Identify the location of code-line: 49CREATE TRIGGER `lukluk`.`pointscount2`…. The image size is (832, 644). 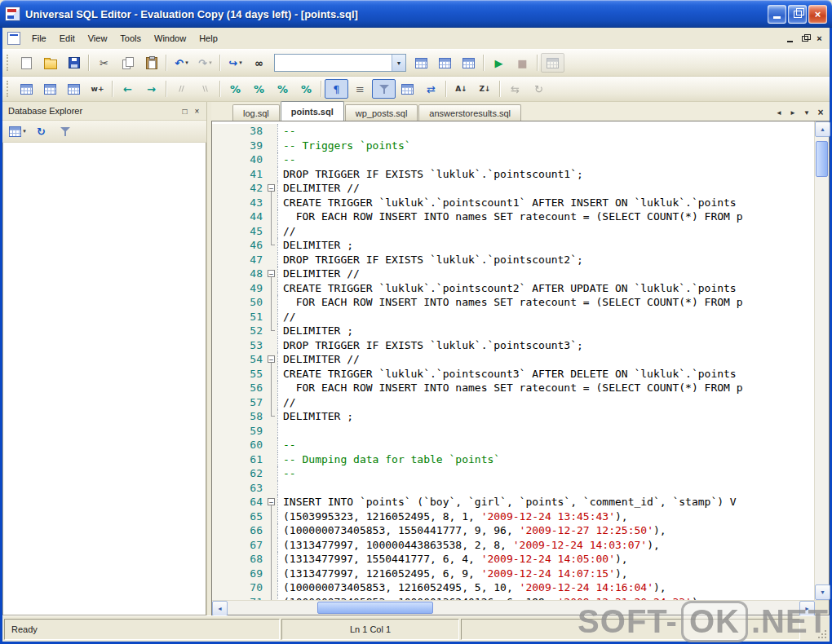
(513, 289).